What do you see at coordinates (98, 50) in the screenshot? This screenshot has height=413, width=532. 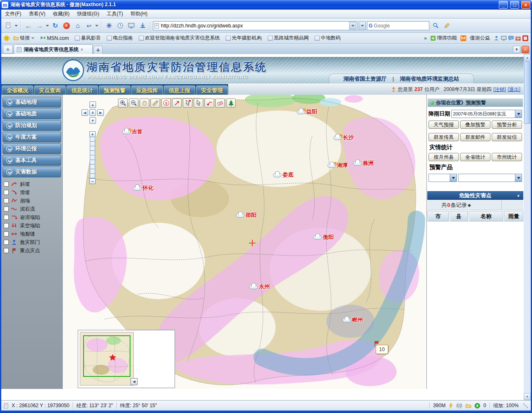 I see `new-tab-button: +` at bounding box center [98, 50].